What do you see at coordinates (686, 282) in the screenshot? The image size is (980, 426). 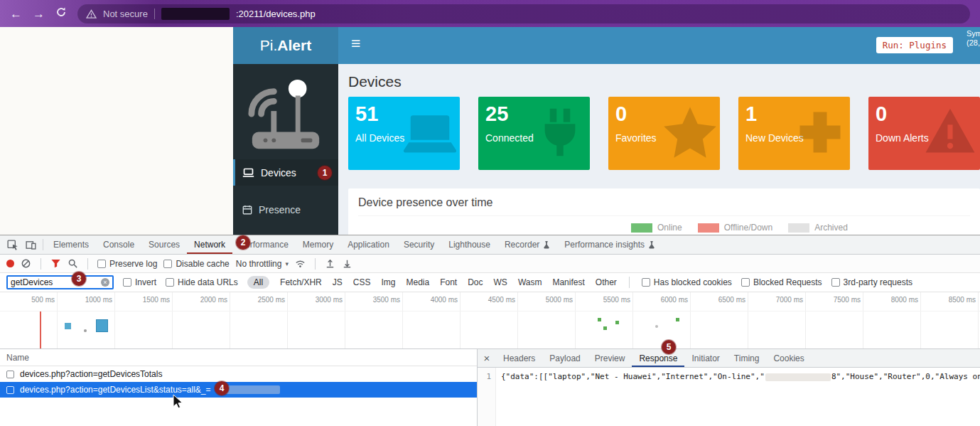 I see `has-blocked-cookies-checkbox: Has blocked cookies` at bounding box center [686, 282].